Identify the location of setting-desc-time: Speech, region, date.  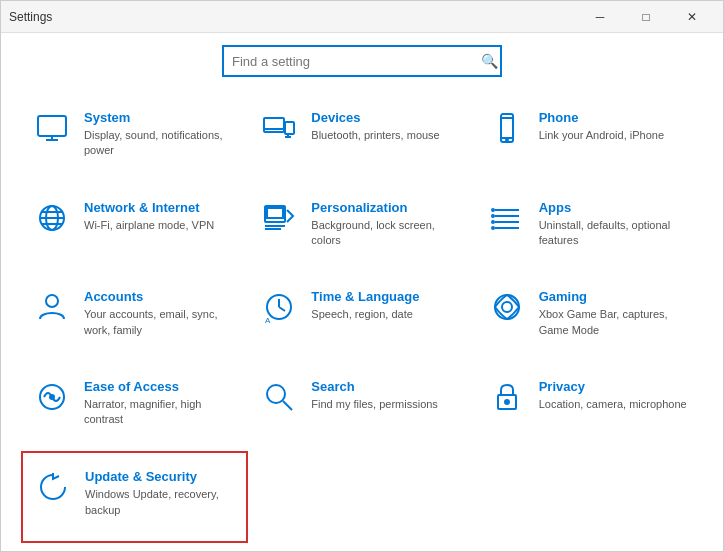
(386, 314).